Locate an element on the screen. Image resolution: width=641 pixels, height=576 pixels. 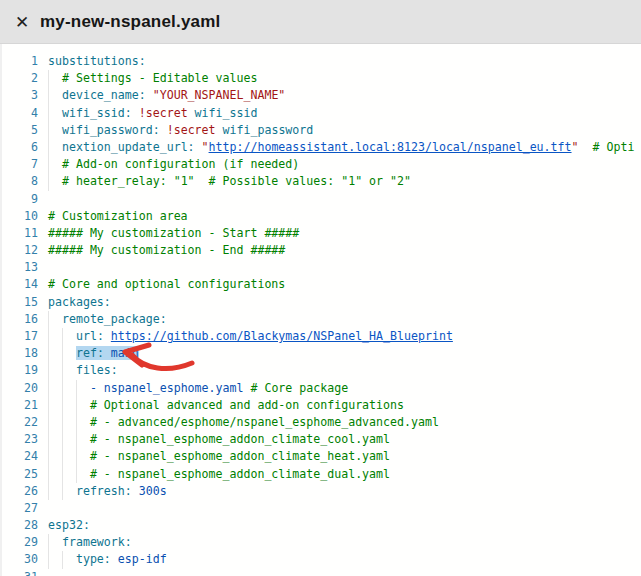
line-number: 6 is located at coordinates (20, 148).